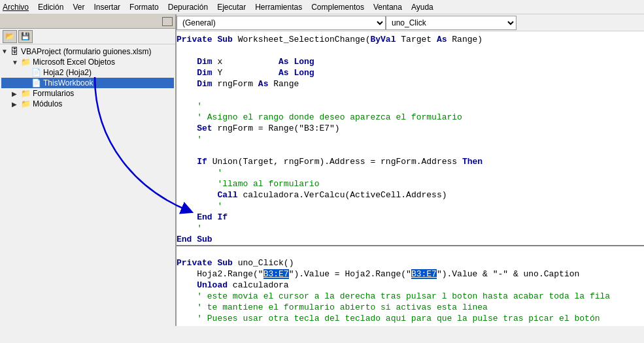 This screenshot has height=343, width=644. Describe the element at coordinates (231, 7) in the screenshot. I see `menu-ejecutar: Ejecutar` at that location.